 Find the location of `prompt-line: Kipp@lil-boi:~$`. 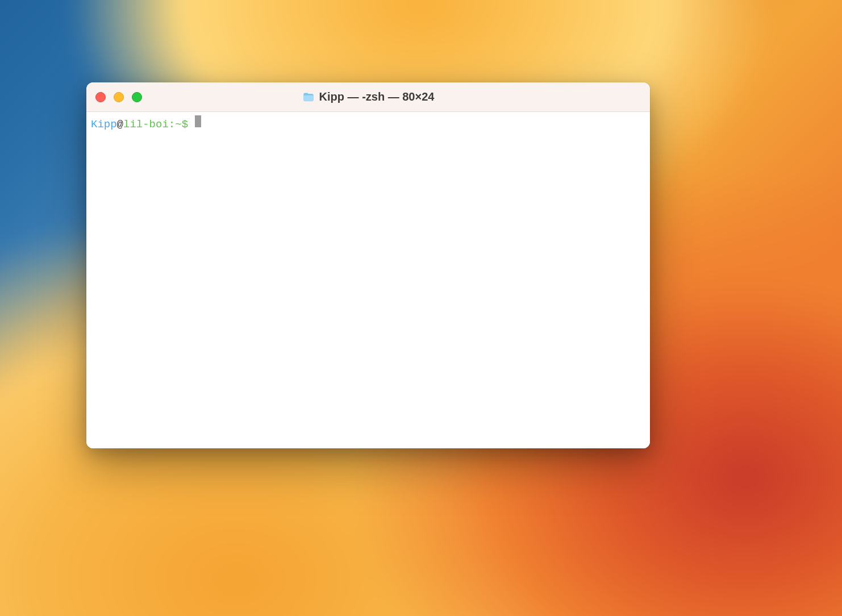

prompt-line: Kipp@lil-boi:~$ is located at coordinates (368, 124).